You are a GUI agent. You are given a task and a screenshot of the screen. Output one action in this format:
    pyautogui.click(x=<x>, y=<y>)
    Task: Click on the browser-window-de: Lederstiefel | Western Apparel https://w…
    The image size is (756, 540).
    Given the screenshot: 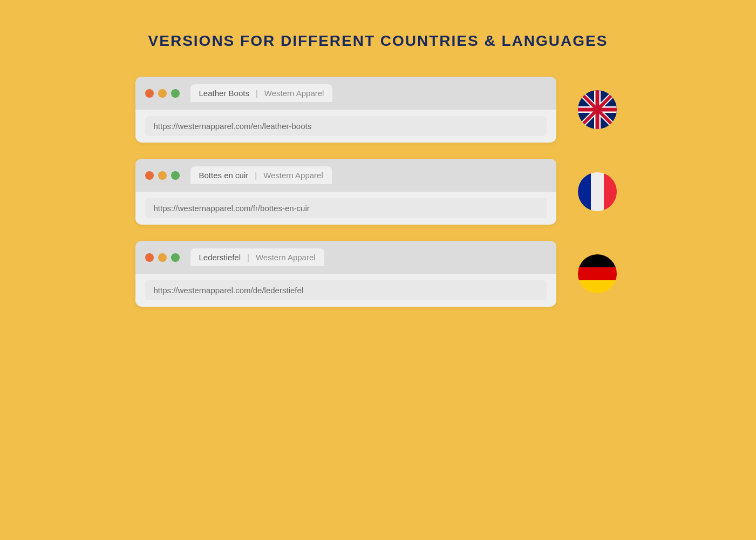 What is the action you would take?
    pyautogui.click(x=346, y=274)
    